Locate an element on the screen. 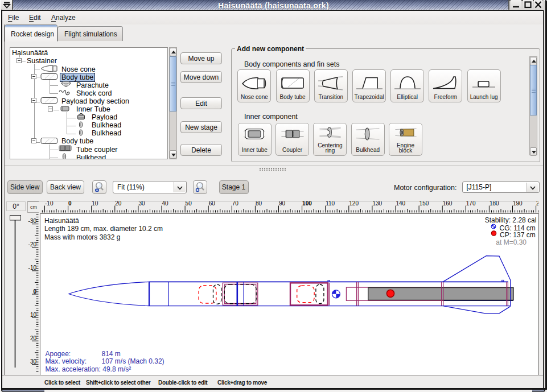 Image resolution: width=547 pixels, height=392 pixels. svg-text: 200 is located at coordinates (537, 204).